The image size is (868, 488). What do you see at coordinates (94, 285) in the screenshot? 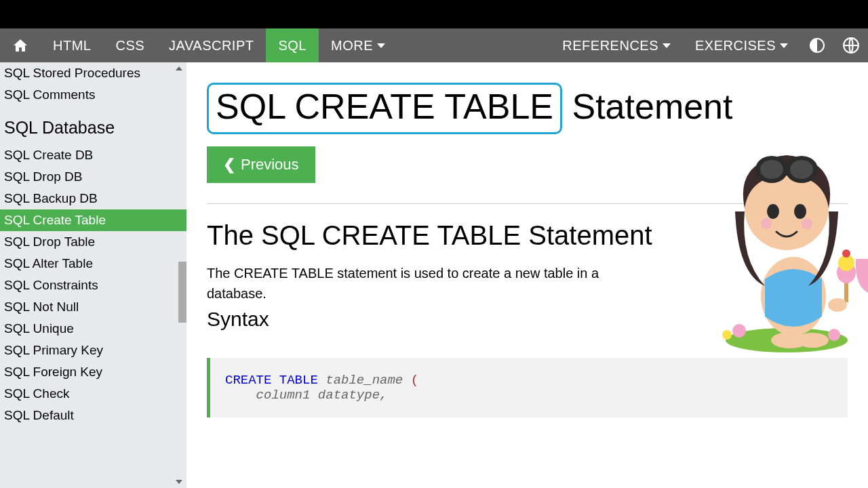
I see `sidebar-item-constraints: SQL Constraints` at bounding box center [94, 285].